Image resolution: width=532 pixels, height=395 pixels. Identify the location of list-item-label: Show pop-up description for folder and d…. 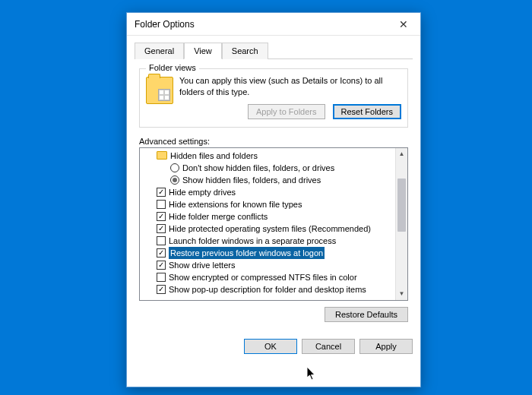
(268, 289).